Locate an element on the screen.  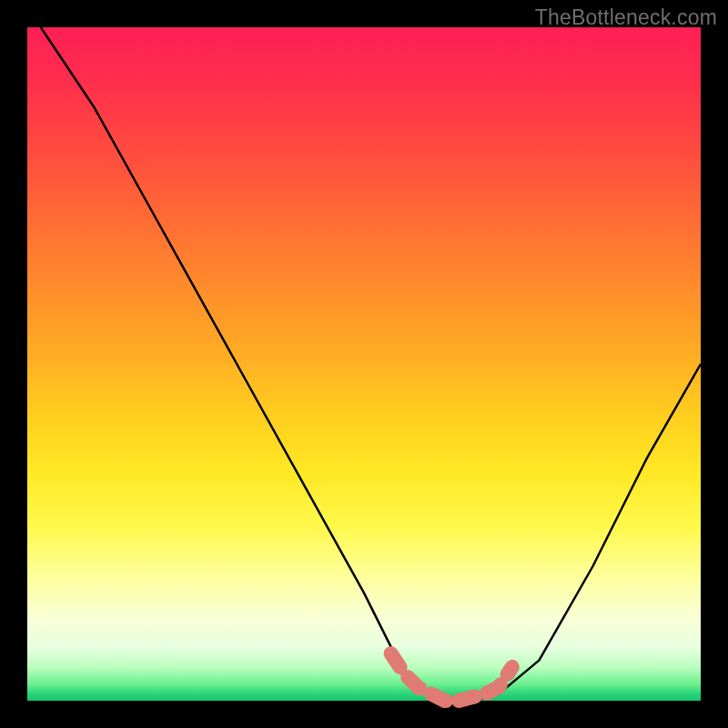
optimal-range-marker is located at coordinates (451, 677).